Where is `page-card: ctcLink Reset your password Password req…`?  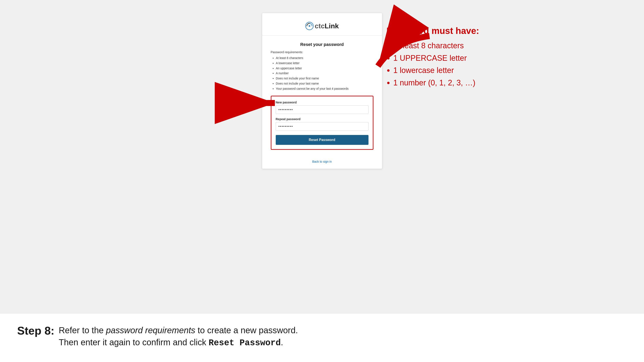
page-card: ctcLink Reset your password Password req… is located at coordinates (322, 91).